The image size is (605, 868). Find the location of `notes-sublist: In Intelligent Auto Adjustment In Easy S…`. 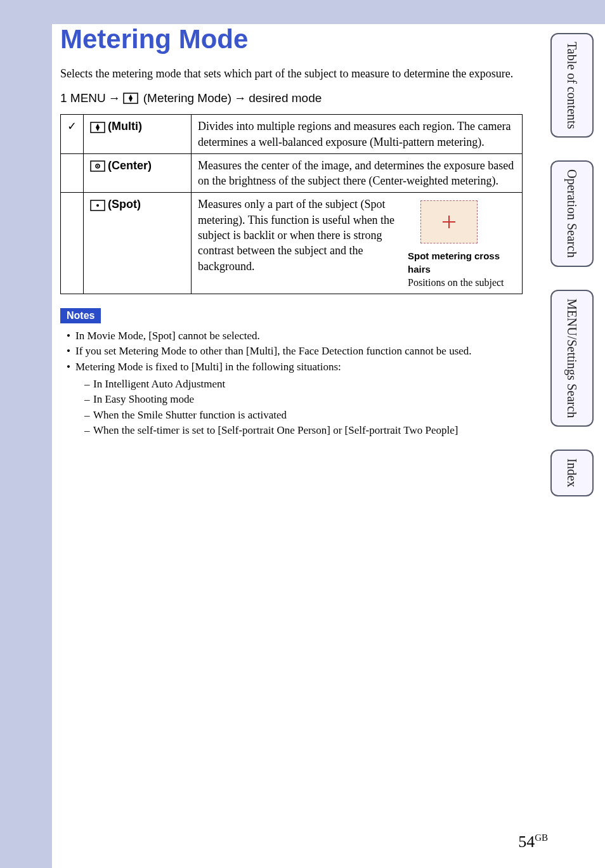

notes-sublist: In Intelligent Auto Adjustment In Easy S… is located at coordinates (299, 408).